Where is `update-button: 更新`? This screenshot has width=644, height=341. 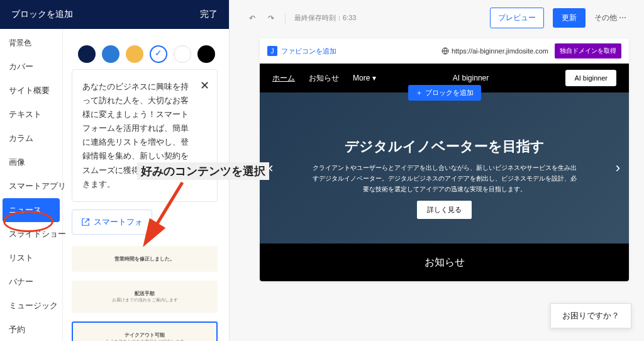
update-button: 更新 is located at coordinates (569, 18).